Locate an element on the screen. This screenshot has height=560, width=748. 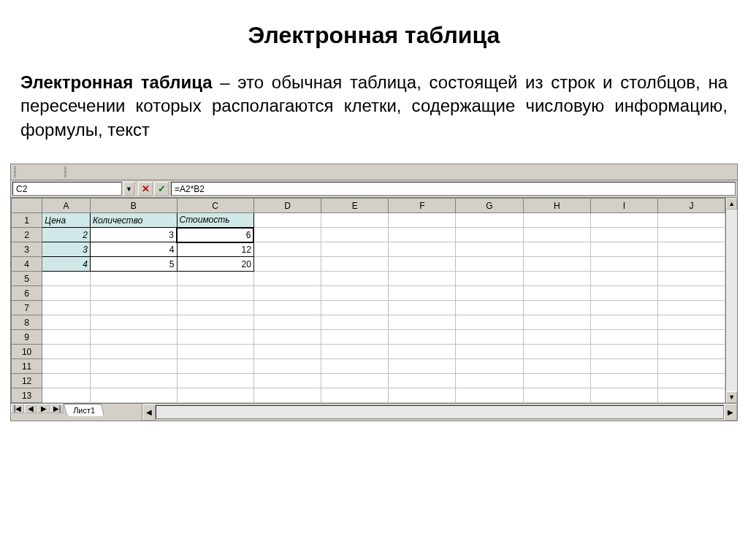
cell-A2: 2 is located at coordinates (66, 235).